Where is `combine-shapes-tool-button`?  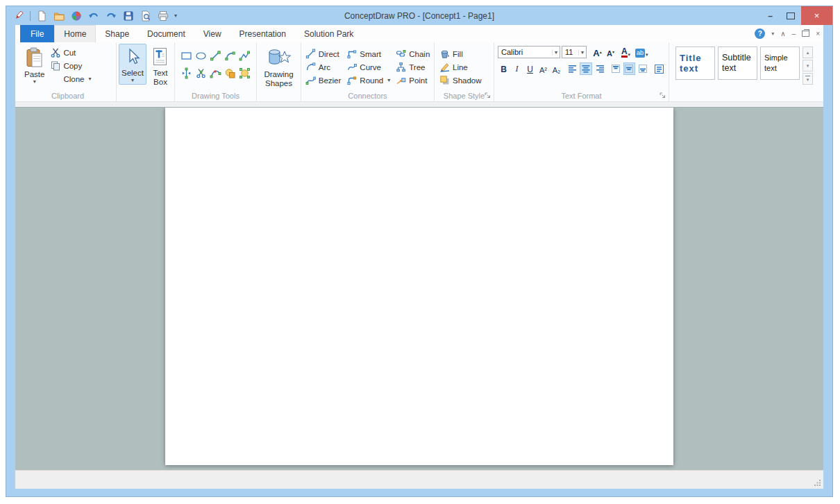
combine-shapes-tool-button is located at coordinates (230, 74).